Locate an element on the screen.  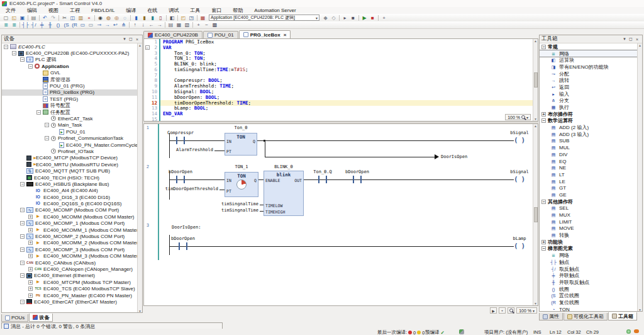
toolbox-item-op-mul: ▤MUL is located at coordinates (591, 147).